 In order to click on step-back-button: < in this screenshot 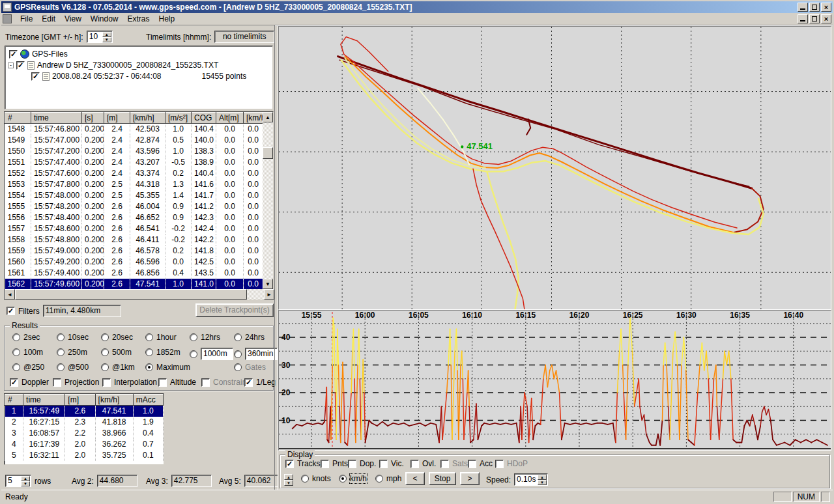, I will do `click(415, 479)`.